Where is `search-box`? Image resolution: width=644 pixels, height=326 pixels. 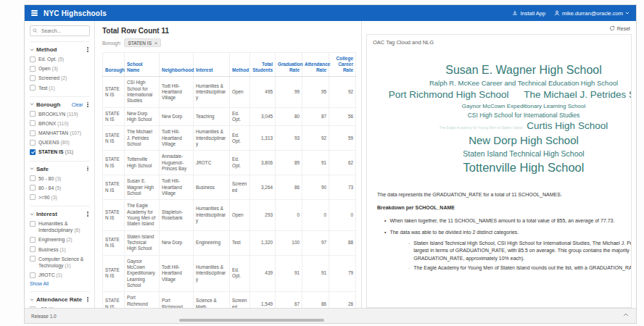
search-box is located at coordinates (59, 30).